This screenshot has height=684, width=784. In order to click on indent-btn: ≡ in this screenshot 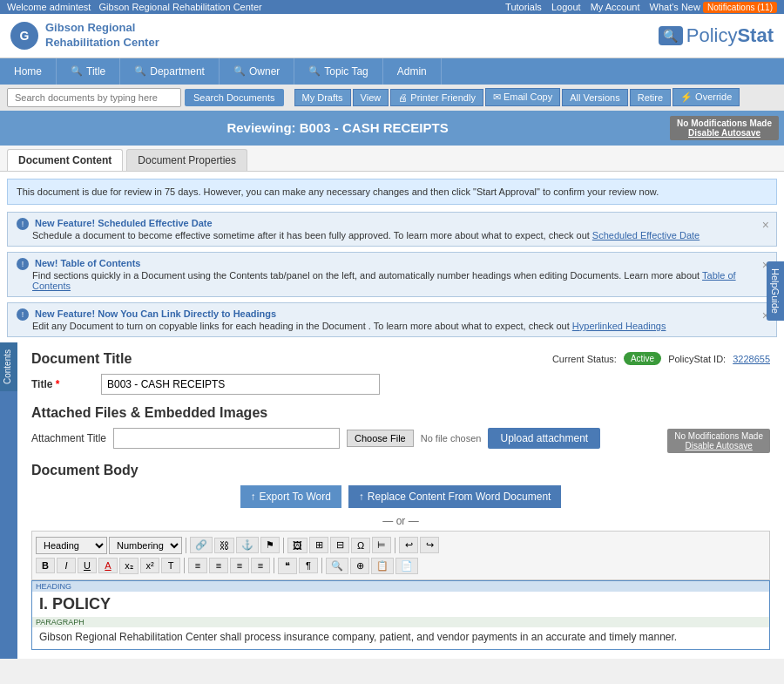, I will do `click(240, 565)`.